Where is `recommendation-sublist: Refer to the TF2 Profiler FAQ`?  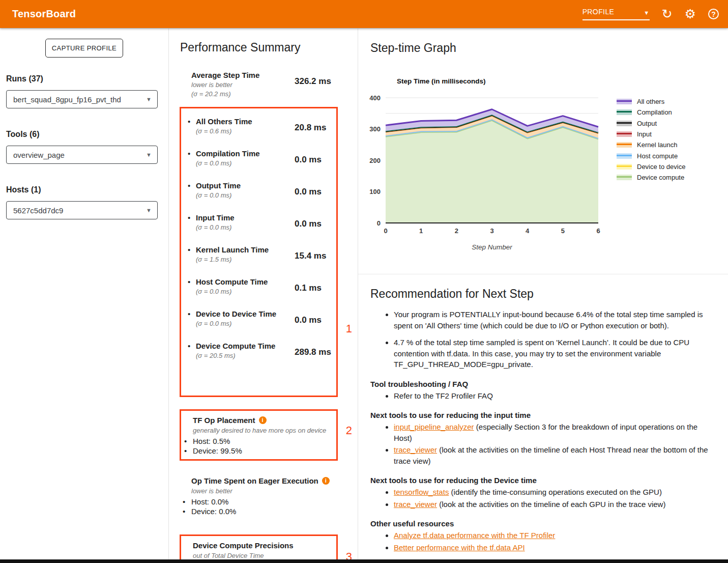
recommendation-sublist: Refer to the TF2 Profiler FAQ is located at coordinates (542, 396).